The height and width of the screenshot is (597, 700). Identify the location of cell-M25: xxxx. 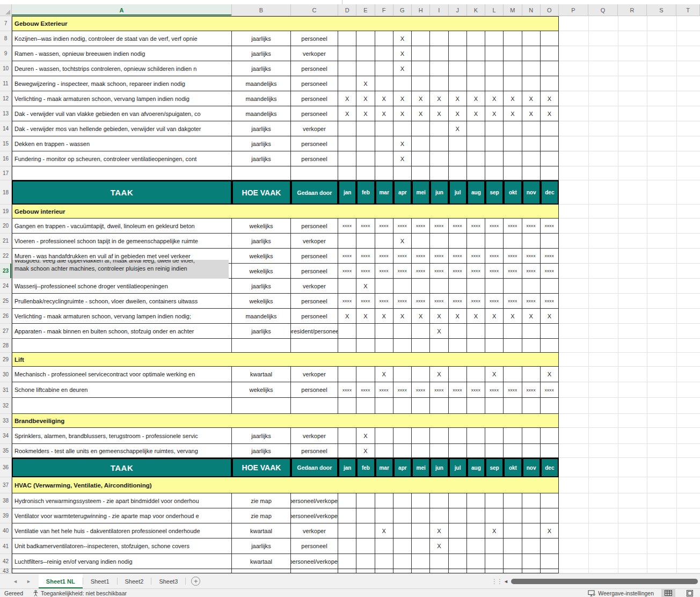
(513, 301).